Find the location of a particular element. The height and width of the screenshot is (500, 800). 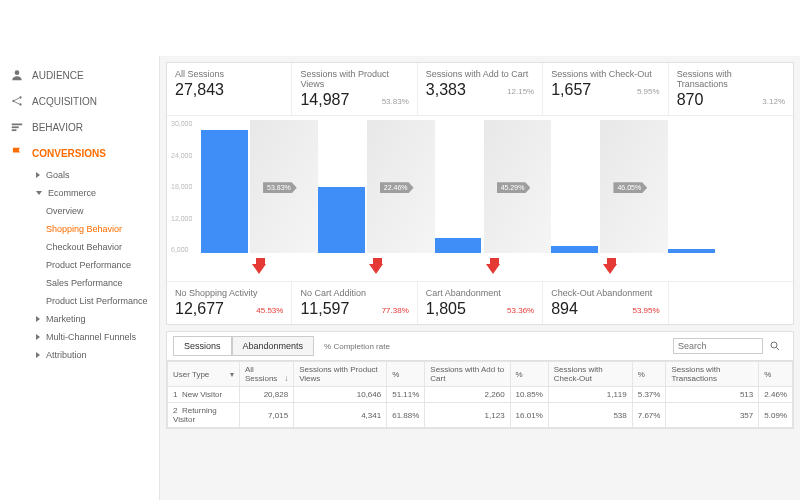

arrows-row is located at coordinates (493, 266).